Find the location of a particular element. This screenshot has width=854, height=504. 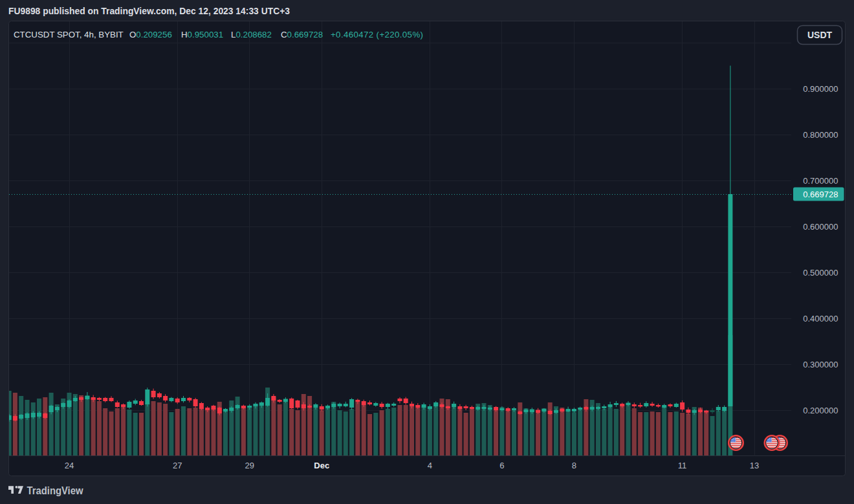

svg-text: 0.200000 is located at coordinates (820, 410).